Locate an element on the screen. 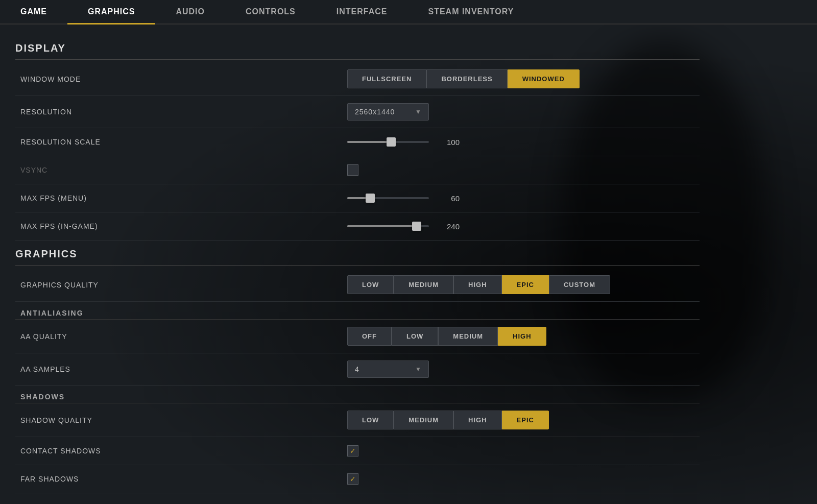  max-fps-menu-track is located at coordinates (388, 198).